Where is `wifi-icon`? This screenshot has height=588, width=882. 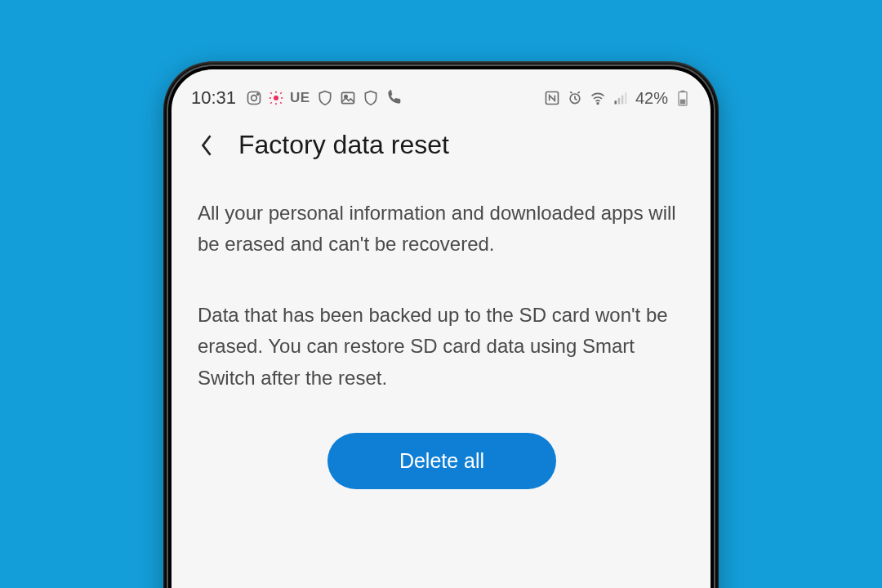 wifi-icon is located at coordinates (598, 98).